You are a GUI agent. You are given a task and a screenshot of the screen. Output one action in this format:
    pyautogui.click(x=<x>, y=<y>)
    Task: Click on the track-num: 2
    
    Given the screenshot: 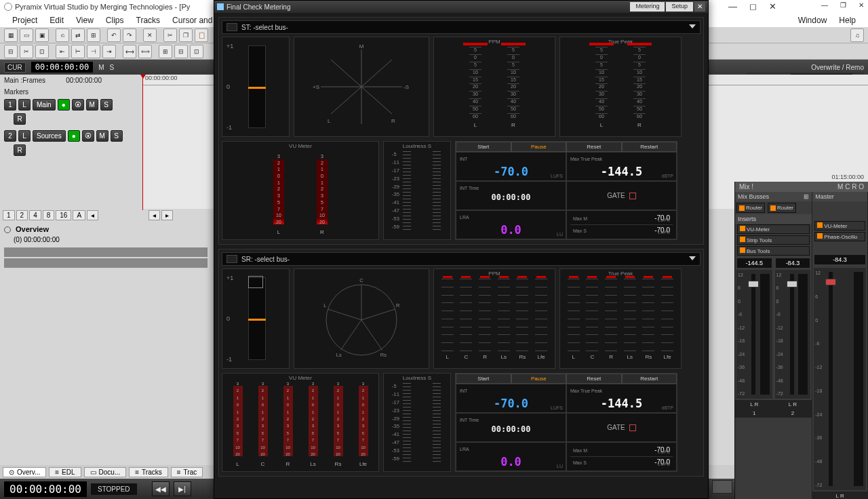 What is the action you would take?
    pyautogui.click(x=10, y=136)
    